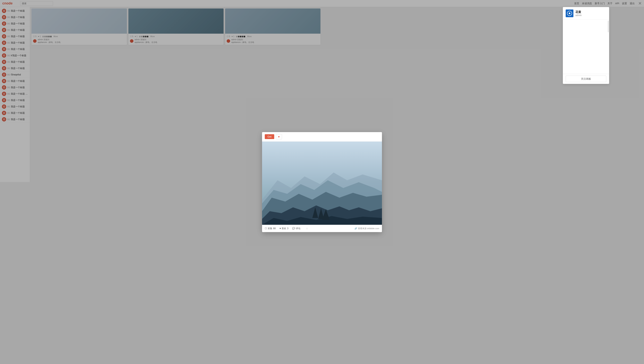  Describe the element at coordinates (292, 162) in the screenshot. I see `modal-image` at that location.